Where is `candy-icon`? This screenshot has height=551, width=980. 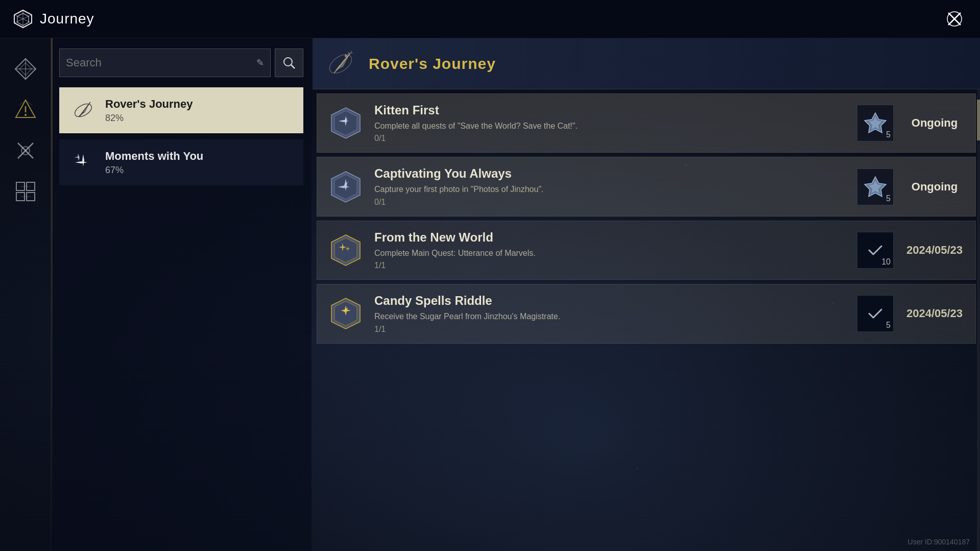 candy-icon is located at coordinates (346, 314).